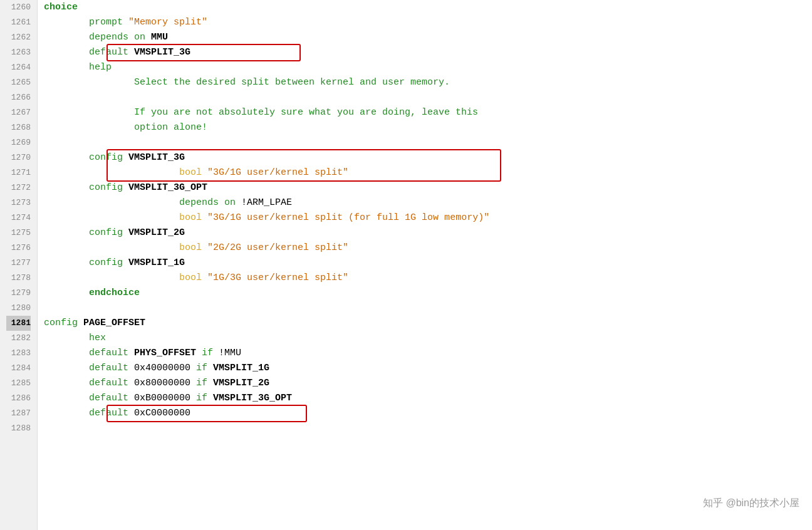  Describe the element at coordinates (428, 188) in the screenshot. I see `code-line-1272: config VMSPLIT_3G_OPT` at that location.